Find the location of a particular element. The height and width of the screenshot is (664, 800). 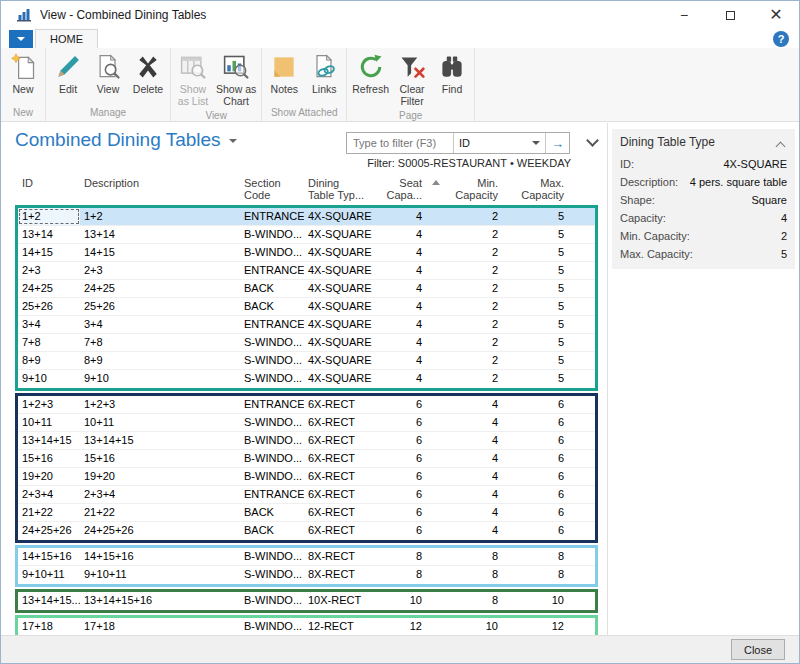

table-row: 9+10+119+10+11S-WINDO...8X-RECT888 is located at coordinates (306, 575).